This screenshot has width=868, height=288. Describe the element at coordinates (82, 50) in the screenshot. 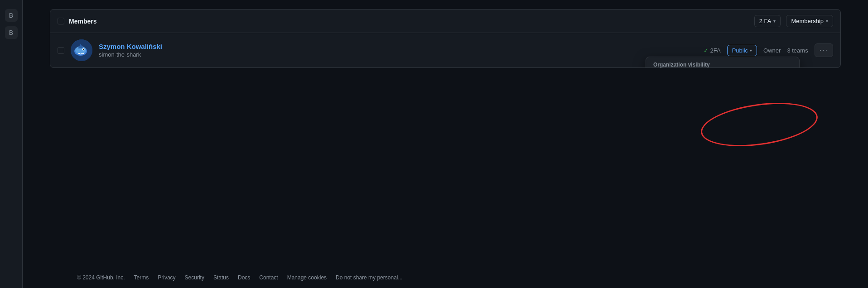

I see `shark-avatar-svg` at that location.